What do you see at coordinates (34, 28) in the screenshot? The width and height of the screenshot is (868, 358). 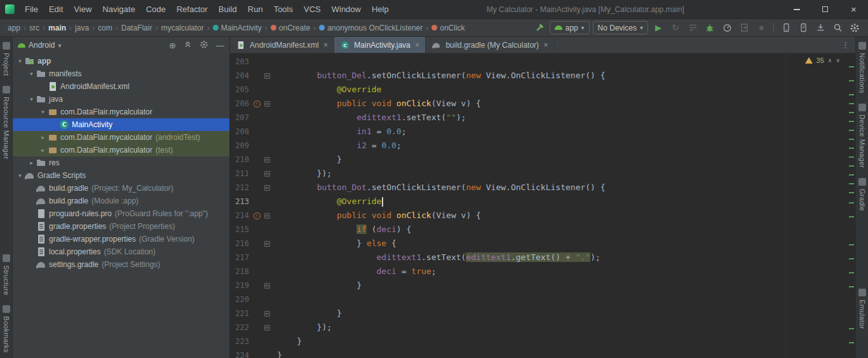 I see `breadcrumb-item-src: src` at bounding box center [34, 28].